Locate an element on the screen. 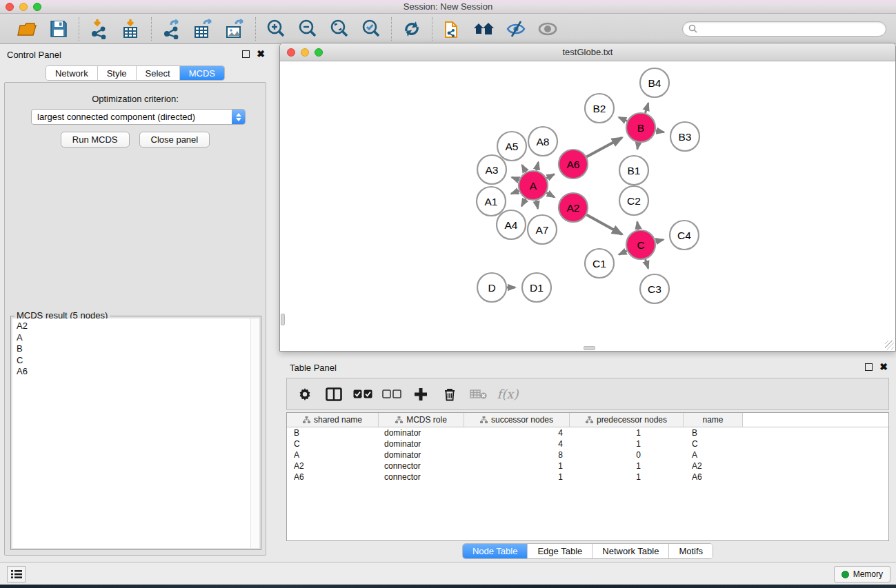 Image resolution: width=896 pixels, height=588 pixels. search-input is located at coordinates (790, 29).